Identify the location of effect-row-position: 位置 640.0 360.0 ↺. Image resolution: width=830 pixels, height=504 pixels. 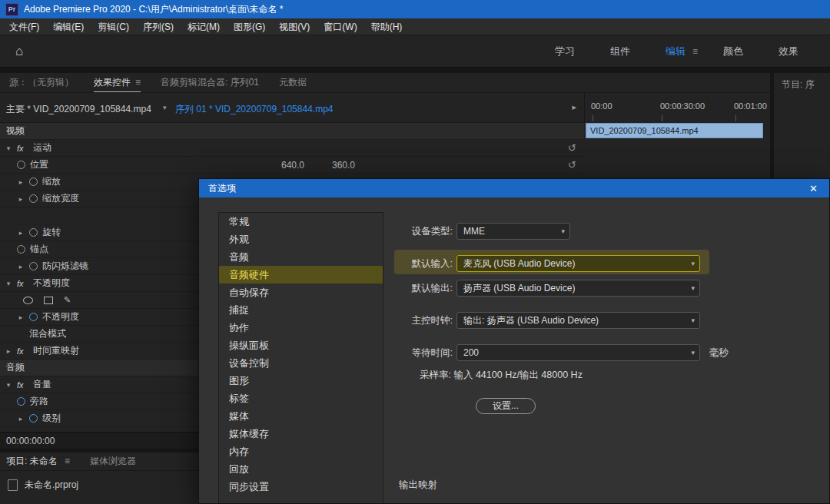
(292, 165).